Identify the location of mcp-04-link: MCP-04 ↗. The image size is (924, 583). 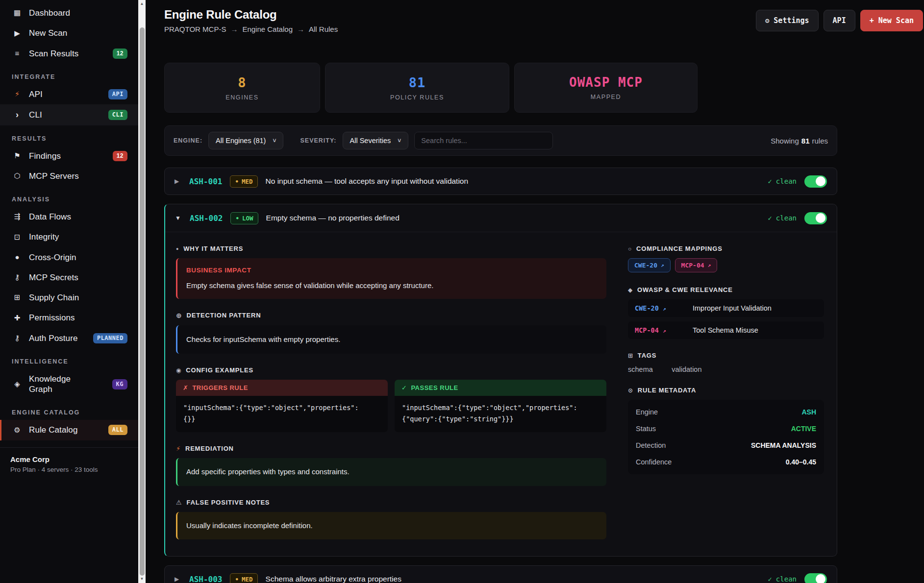
(664, 330).